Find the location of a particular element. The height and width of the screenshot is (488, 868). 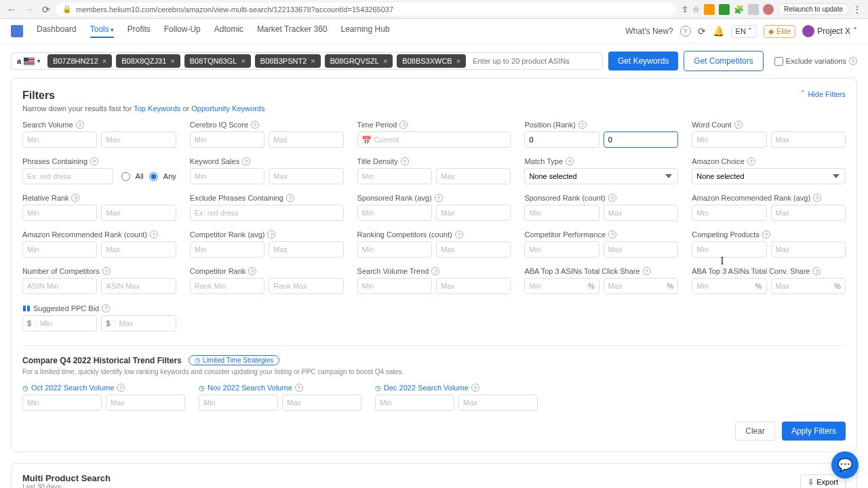

help-icon: ? is located at coordinates (686, 31).